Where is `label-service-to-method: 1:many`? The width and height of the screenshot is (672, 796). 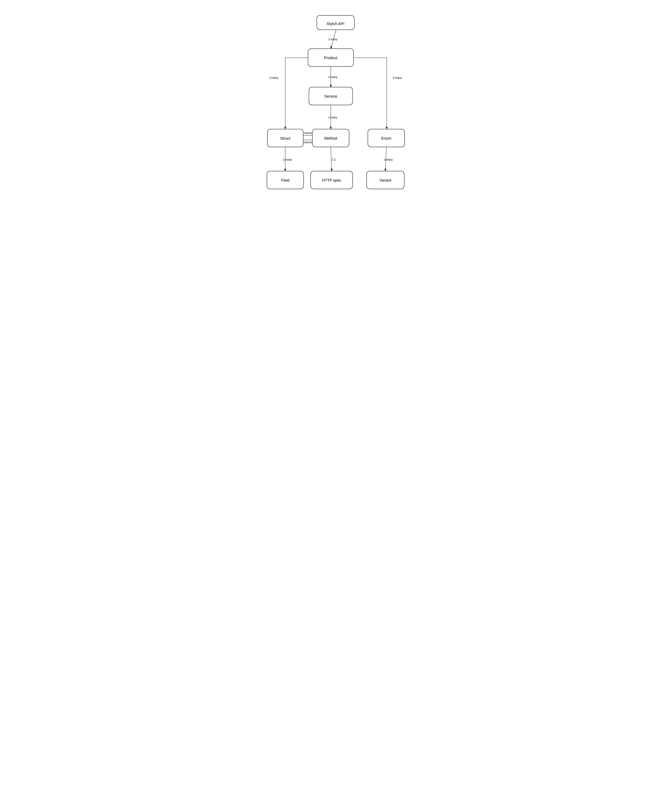 label-service-to-method: 1:many is located at coordinates (333, 117).